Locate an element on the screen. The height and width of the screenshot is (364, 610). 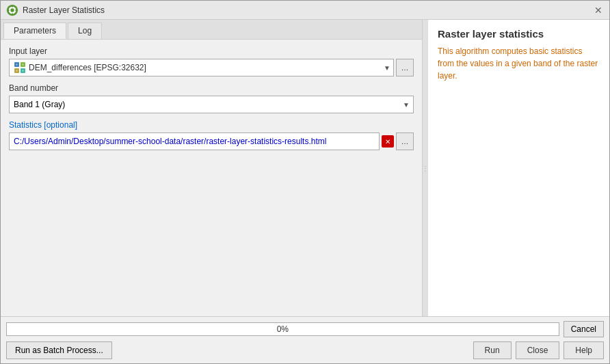
statistics-input-wrapper is located at coordinates (194, 141).